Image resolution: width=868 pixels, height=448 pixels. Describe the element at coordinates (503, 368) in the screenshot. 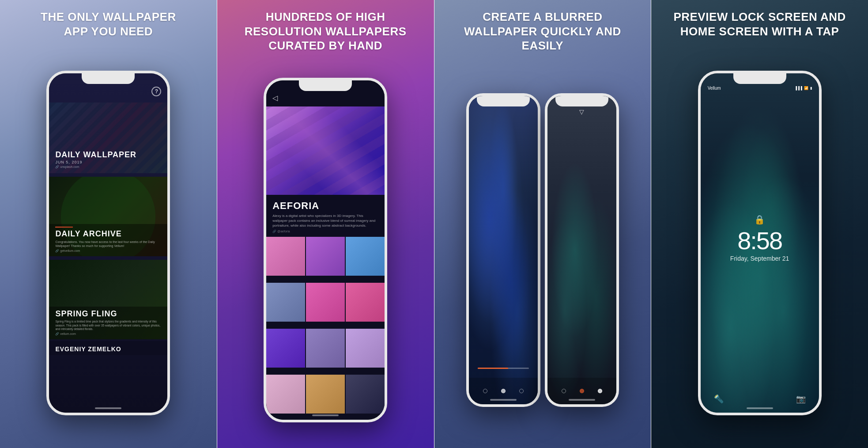

I see `phone-3a-slider` at that location.